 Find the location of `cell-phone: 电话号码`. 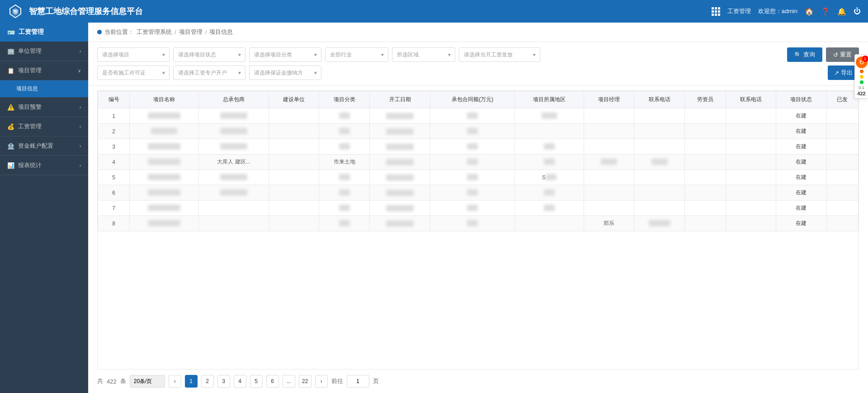

cell-phone: 电话号码 is located at coordinates (659, 224).